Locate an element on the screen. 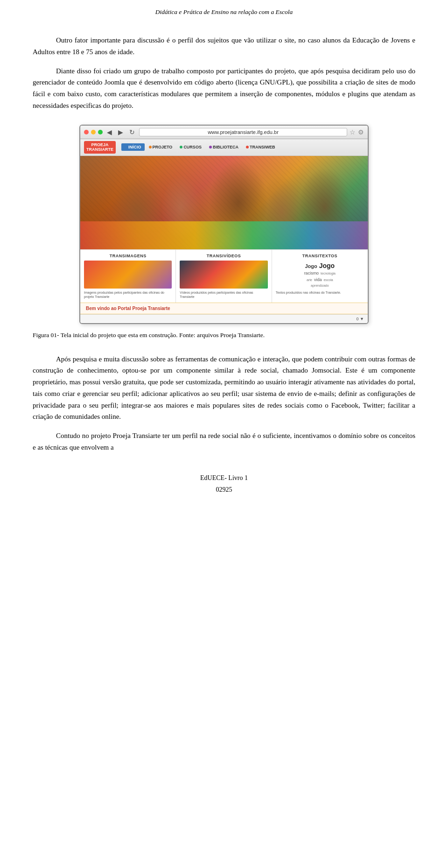 The image size is (448, 868). wordcloud: Jogo Jogo racismo tecnologia arte vida e… is located at coordinates (320, 275).